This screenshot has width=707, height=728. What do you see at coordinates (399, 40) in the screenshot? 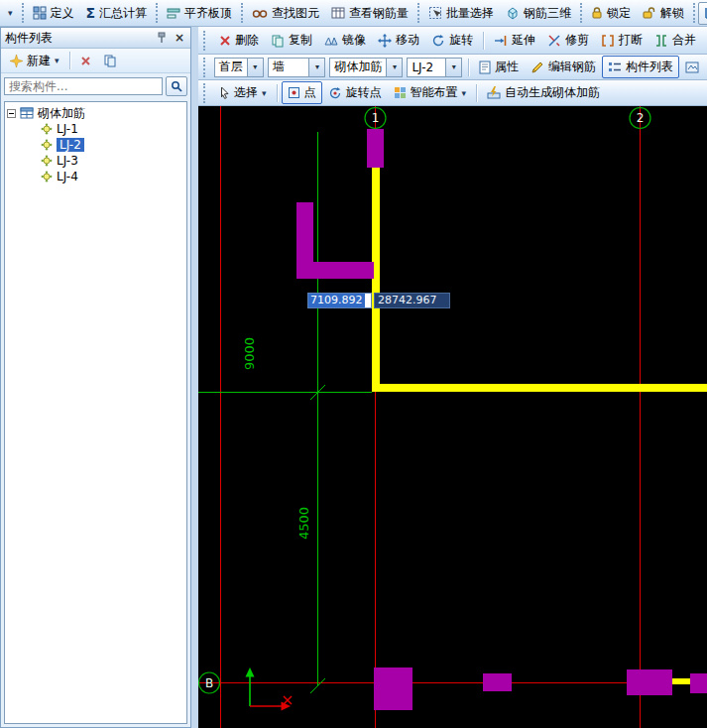
I see `move-button: 移动` at bounding box center [399, 40].